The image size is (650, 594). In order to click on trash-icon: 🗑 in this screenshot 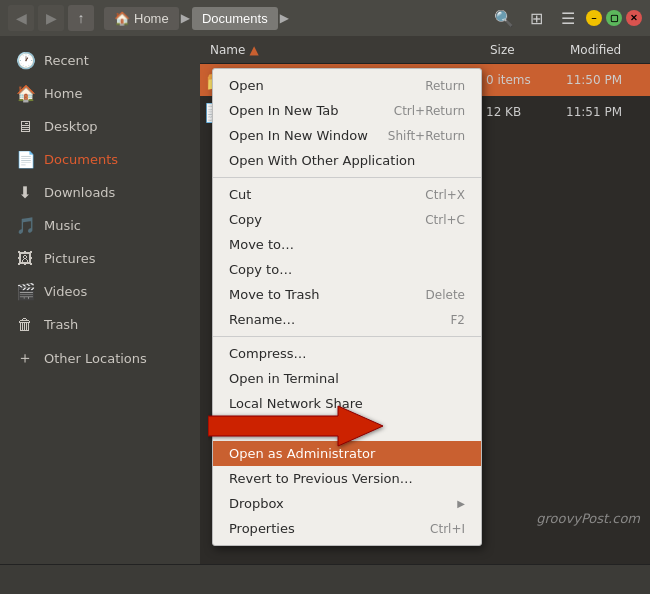, I will do `click(25, 324)`.